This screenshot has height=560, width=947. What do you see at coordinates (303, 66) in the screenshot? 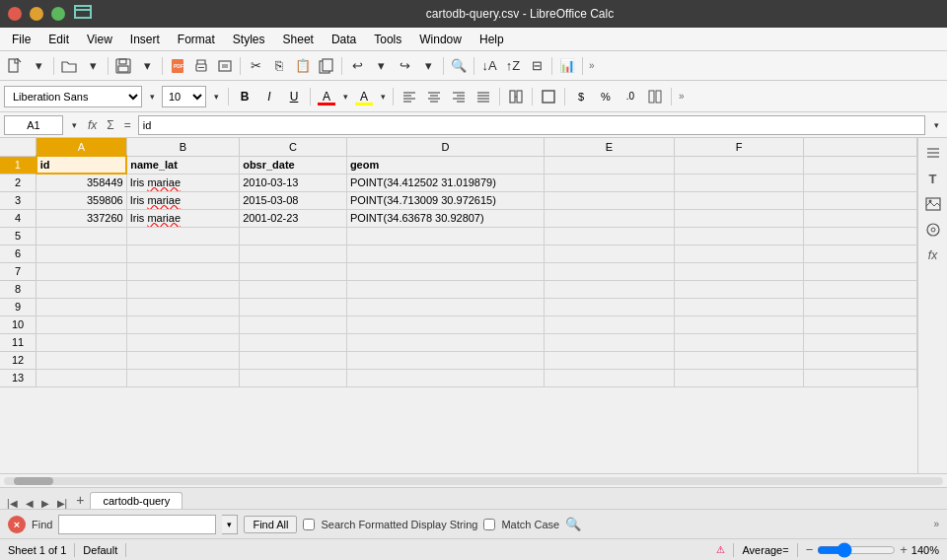
I see `paste-button: 📋` at bounding box center [303, 66].